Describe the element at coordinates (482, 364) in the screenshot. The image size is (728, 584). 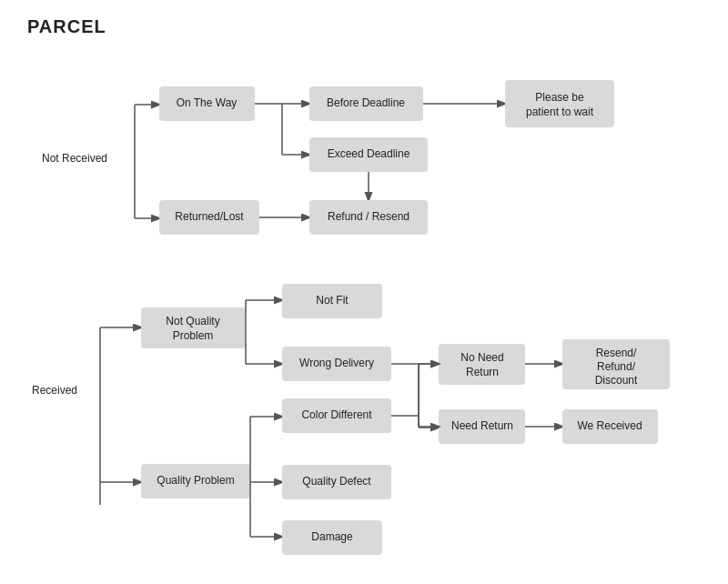
I see `no-need-return-node` at that location.